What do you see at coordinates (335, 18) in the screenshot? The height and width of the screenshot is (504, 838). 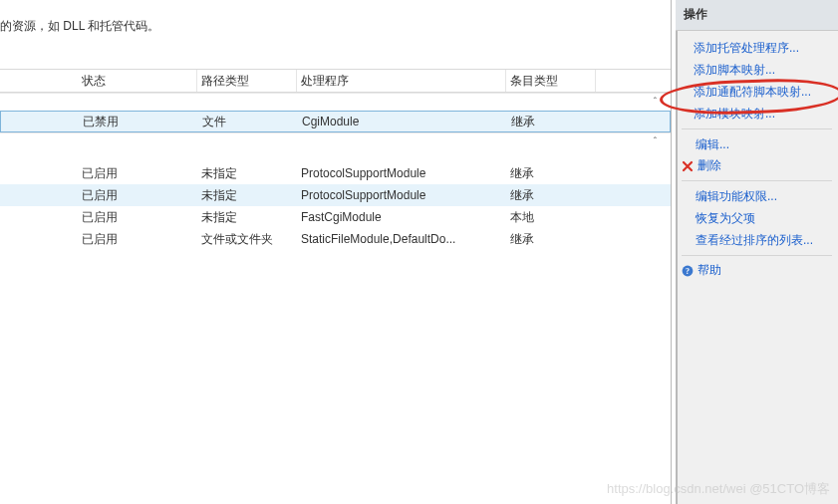 I see `description-text: 的资源，如 DLL 和托管代码。` at bounding box center [335, 18].